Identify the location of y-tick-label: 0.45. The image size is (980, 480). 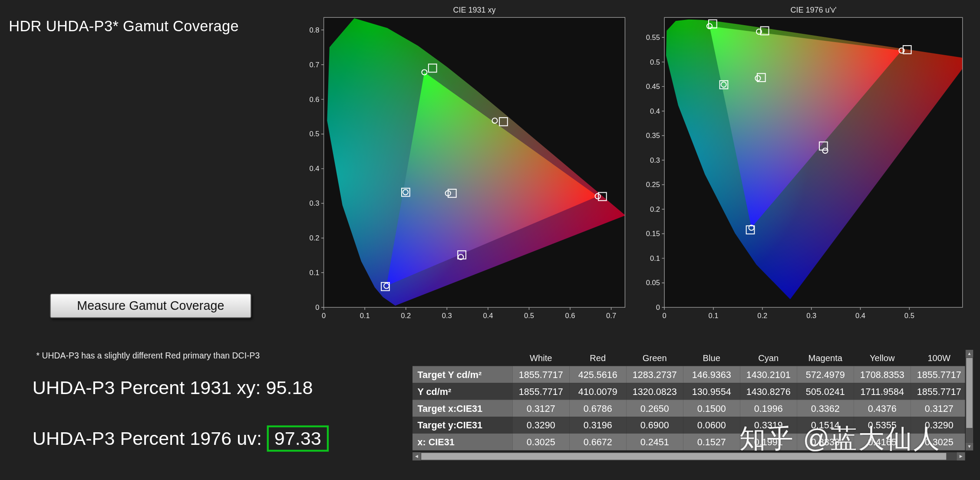
(653, 87).